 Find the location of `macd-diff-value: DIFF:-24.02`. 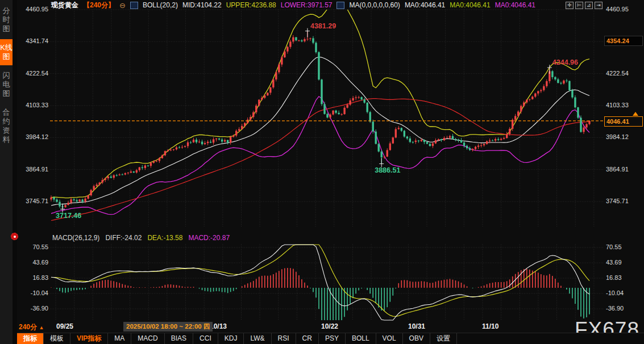

macd-diff-value: DIFF:-24.02 is located at coordinates (123, 238).